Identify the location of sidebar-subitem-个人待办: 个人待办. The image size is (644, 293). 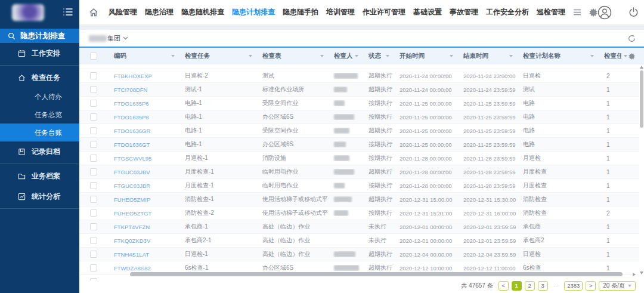
(39, 97).